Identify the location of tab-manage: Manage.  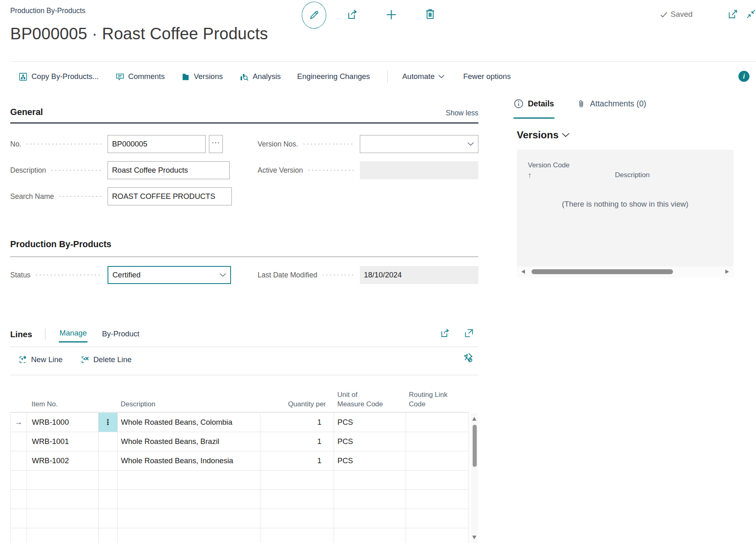
(74, 334).